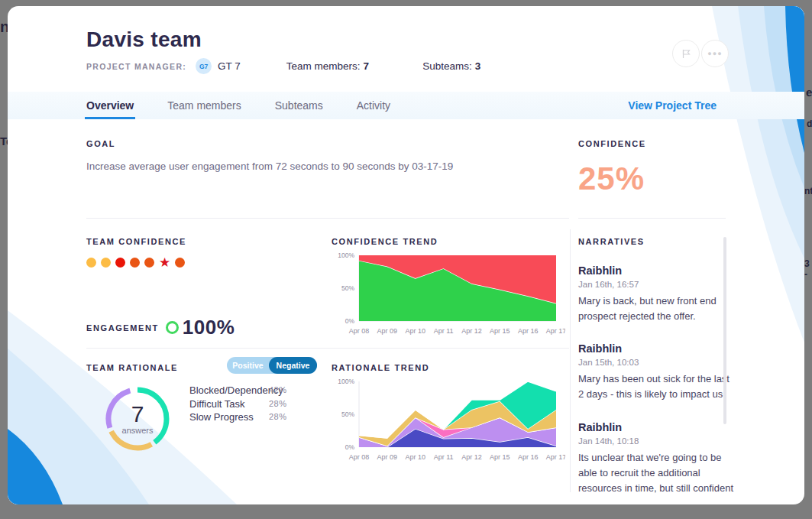 The image size is (812, 519). What do you see at coordinates (725, 330) in the screenshot?
I see `narratives-scrollbar` at bounding box center [725, 330].